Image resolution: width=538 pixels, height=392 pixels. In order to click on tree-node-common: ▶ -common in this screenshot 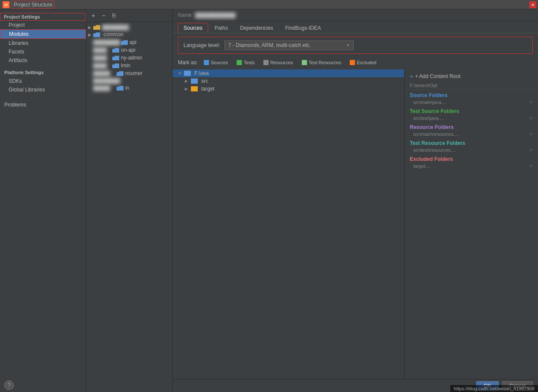, I will do `click(130, 34)`.